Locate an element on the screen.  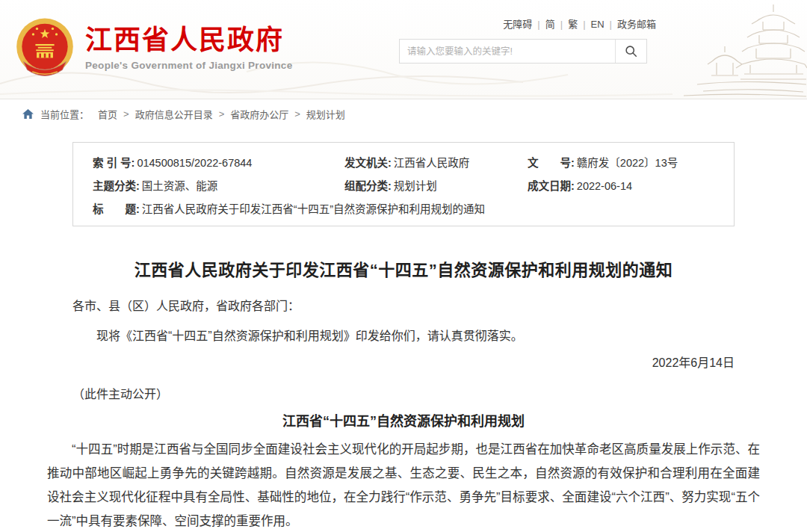
document-title: 江西省人民政府关于印发江西省“十四五”自然资源保护和利用规划的通知 is located at coordinates (404, 268).